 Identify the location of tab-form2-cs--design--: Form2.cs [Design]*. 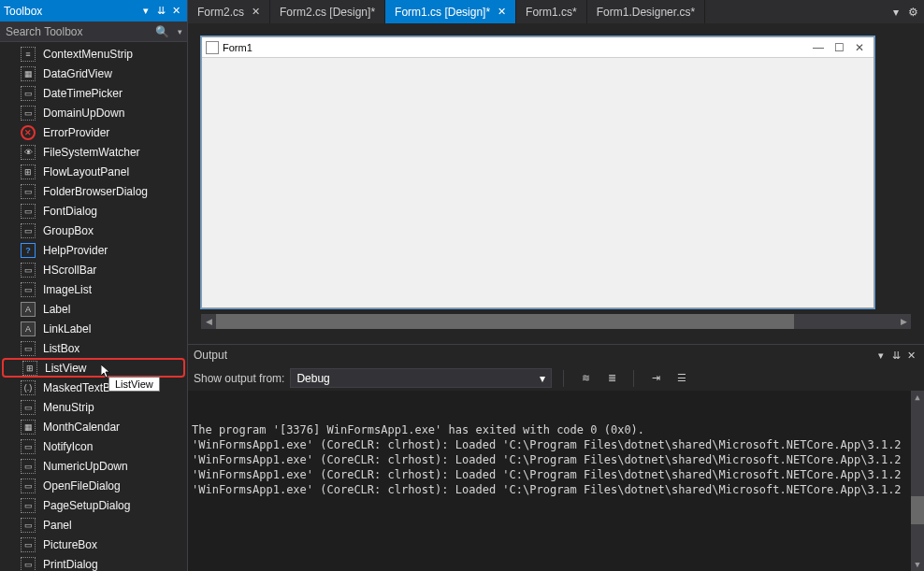
(327, 11).